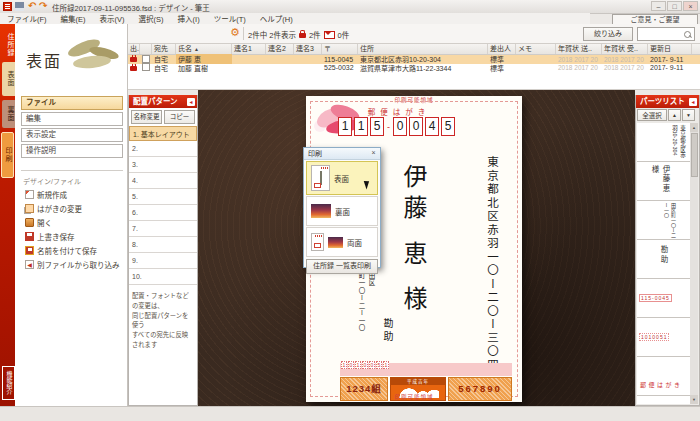 The image size is (700, 421). I want to click on move-up-button: ▲, so click(674, 115).